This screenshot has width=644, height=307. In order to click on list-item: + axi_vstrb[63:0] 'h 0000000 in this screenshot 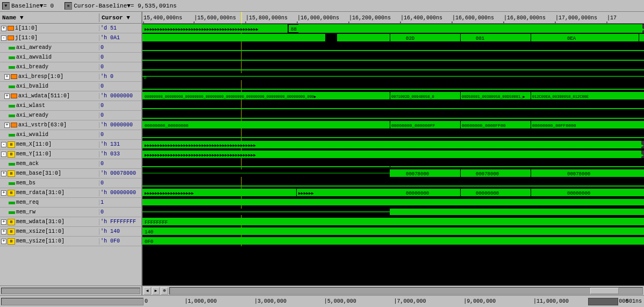, I will do `click(71, 125)`.